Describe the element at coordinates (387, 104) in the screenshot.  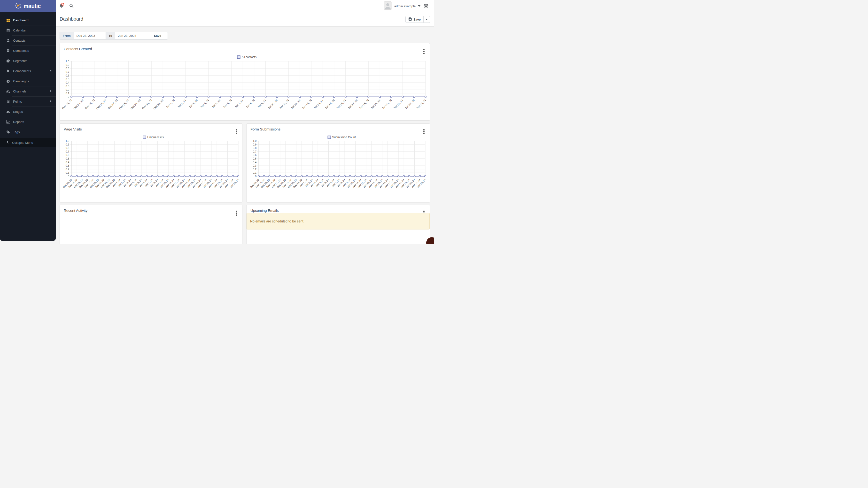
I see `svg-text: Jan 20, 24` at that location.